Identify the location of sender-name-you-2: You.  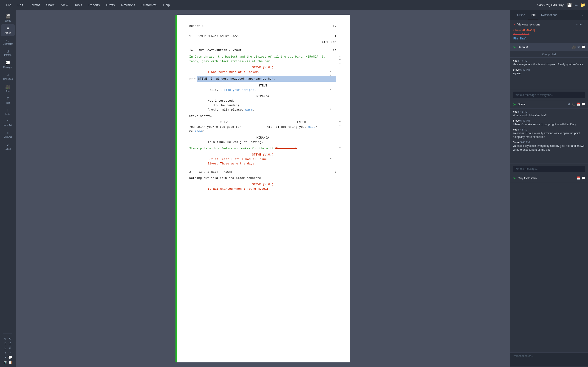
(515, 112).